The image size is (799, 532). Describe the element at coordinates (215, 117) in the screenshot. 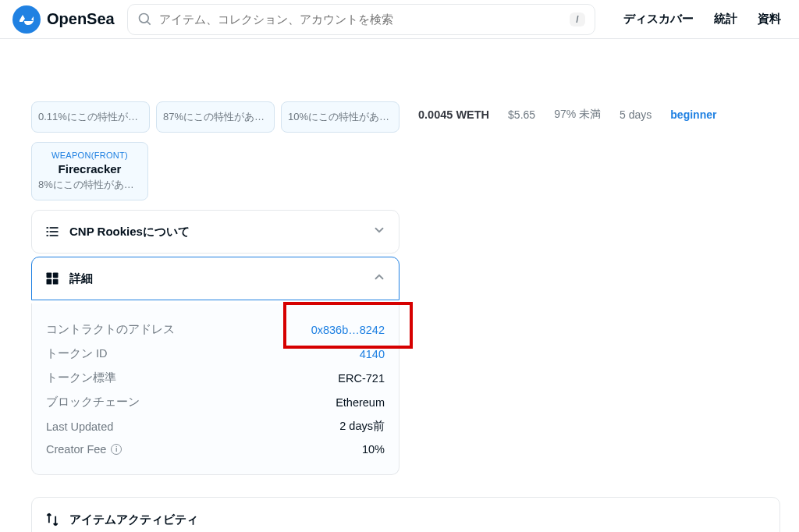

I see `trait-row: 0.11%にこの特性があ… 87%にこの特性があり… 10%にこの特性があり…` at that location.